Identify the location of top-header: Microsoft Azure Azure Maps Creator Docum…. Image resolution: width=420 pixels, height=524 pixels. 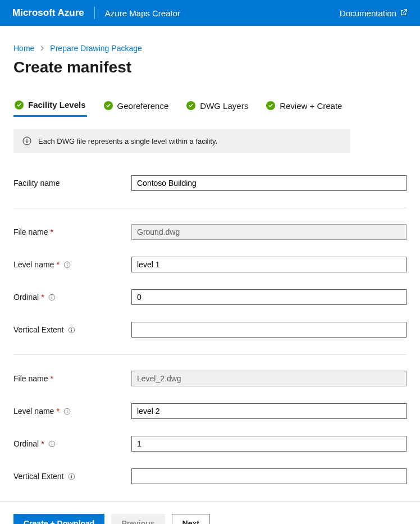
(210, 13).